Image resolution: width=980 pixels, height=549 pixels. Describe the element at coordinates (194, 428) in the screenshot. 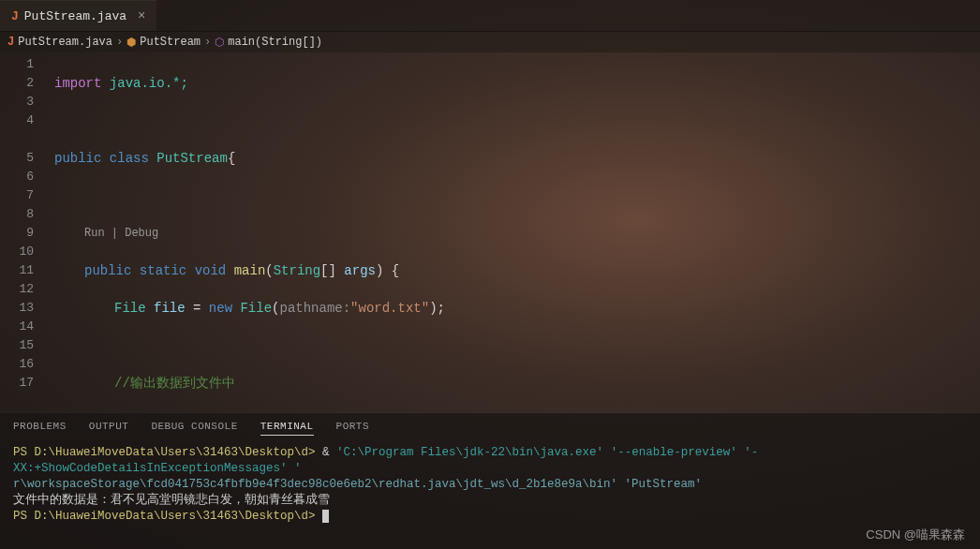

I see `tab-debug-console: DEBUG CONSOLE` at that location.